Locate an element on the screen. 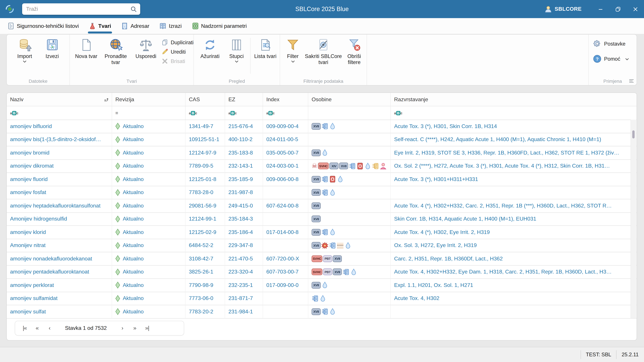 The width and height of the screenshot is (644, 362). filter-cell-index: aBc is located at coordinates (286, 113).